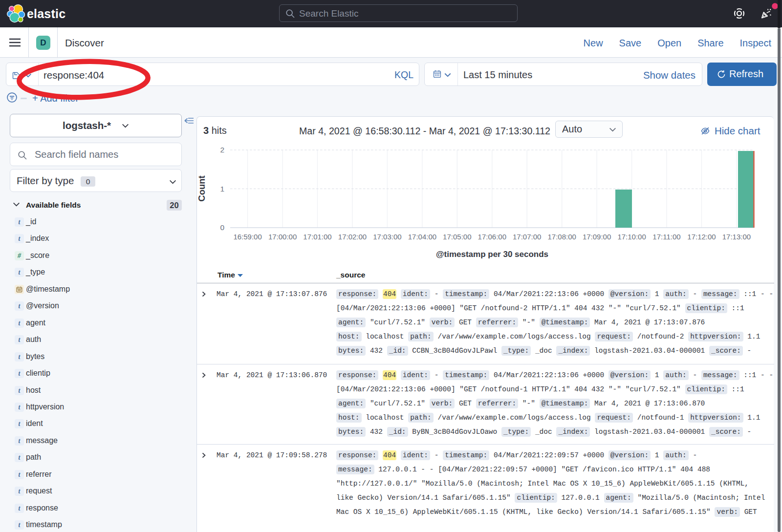 This screenshot has height=532, width=782. Describe the element at coordinates (222, 228) in the screenshot. I see `svg-text: 0` at that location.